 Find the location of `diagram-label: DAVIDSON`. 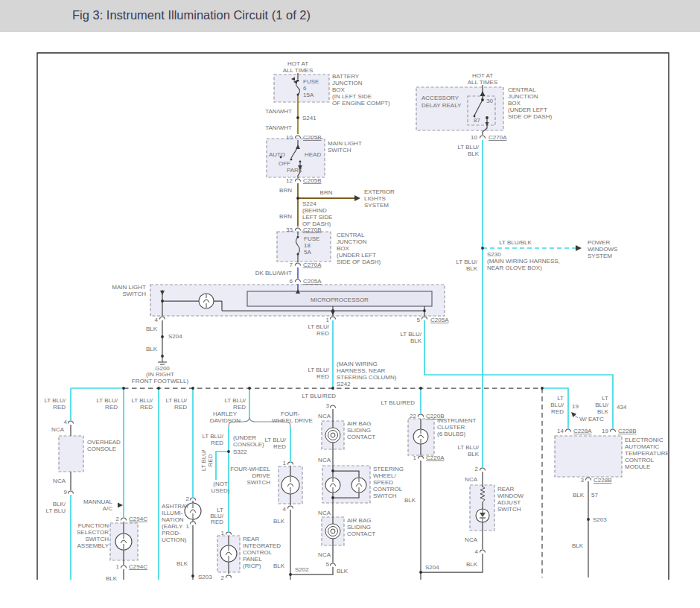

diagram-label: DAVIDSON is located at coordinates (225, 420).